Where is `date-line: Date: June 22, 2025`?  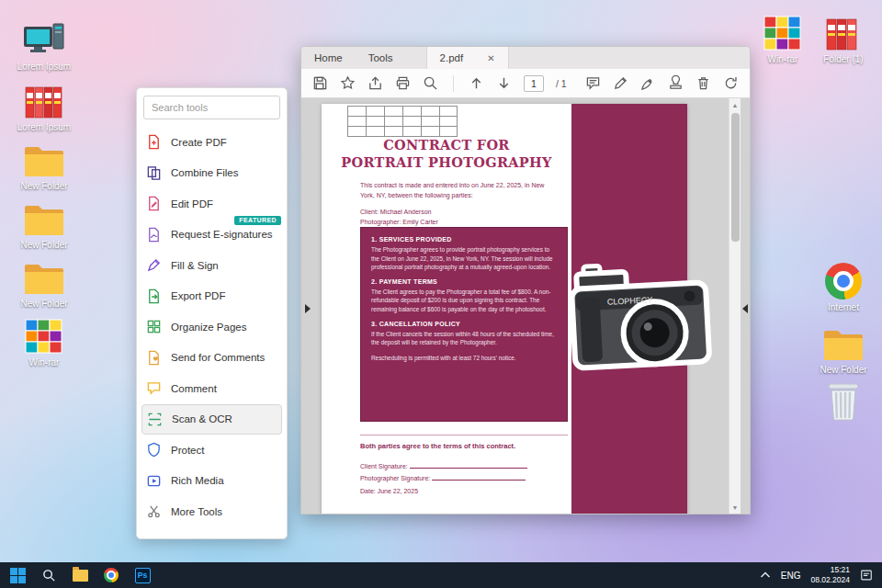 date-line: Date: June 22, 2025 is located at coordinates (444, 491).